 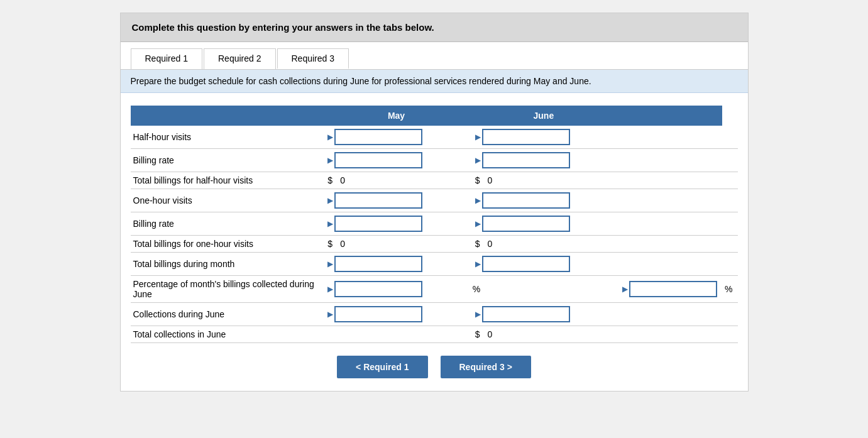 I want to click on nav-buttons: < Required 1 Required 3 >, so click(x=434, y=367).